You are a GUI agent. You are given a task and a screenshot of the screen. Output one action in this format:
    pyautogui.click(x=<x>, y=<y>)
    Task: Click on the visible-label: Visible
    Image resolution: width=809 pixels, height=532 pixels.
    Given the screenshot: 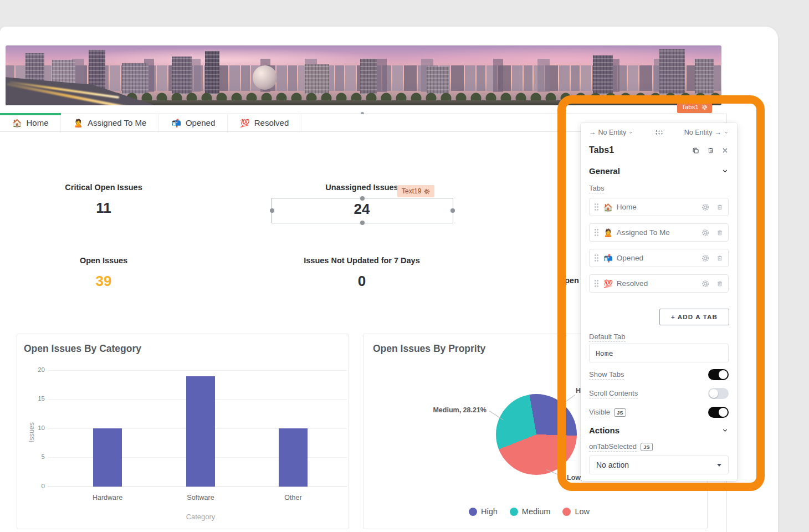 What is the action you would take?
    pyautogui.click(x=600, y=412)
    